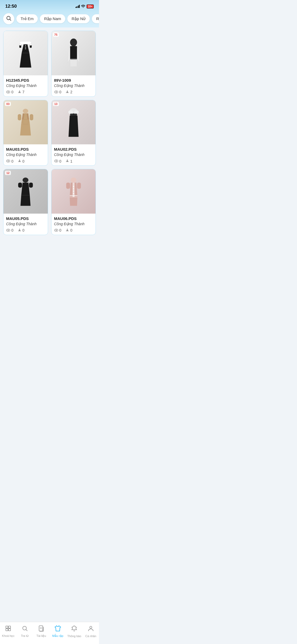 This screenshot has height=644, width=297. I want to click on search-filter-bar: Trẻ Em Rập Nam Rập Nữ Rập Kh, so click(50, 19).